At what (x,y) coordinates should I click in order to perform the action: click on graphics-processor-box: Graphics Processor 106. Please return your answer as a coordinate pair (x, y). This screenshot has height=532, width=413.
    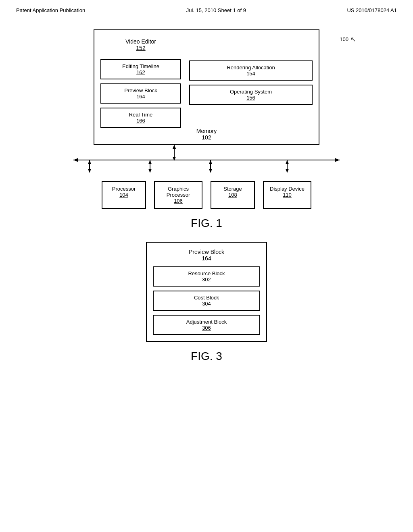
    Looking at the image, I should click on (178, 195).